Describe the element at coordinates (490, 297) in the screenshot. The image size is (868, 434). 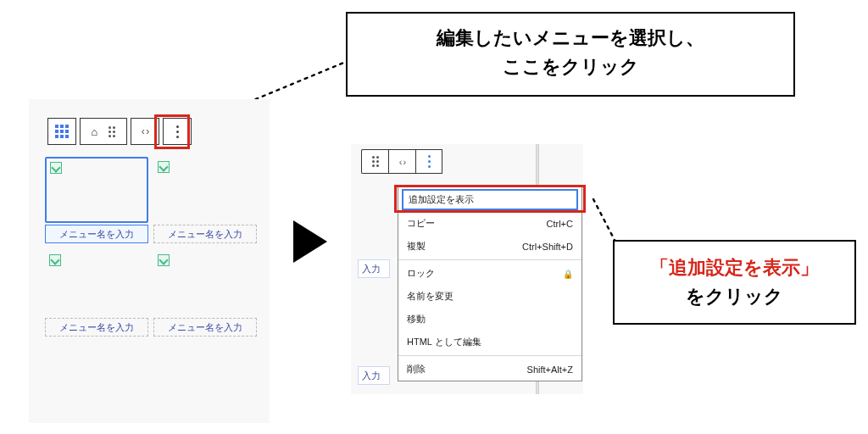
I see `menu-item-rename: 名前を変更` at that location.